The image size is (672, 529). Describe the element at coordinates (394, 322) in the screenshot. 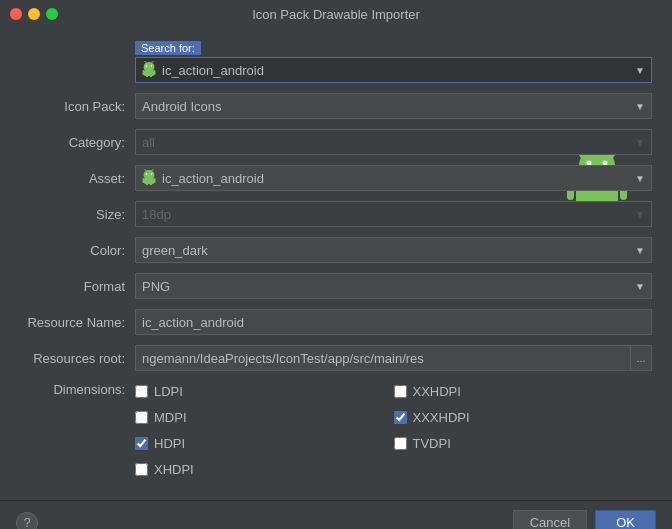

I see `resource-name-input` at that location.